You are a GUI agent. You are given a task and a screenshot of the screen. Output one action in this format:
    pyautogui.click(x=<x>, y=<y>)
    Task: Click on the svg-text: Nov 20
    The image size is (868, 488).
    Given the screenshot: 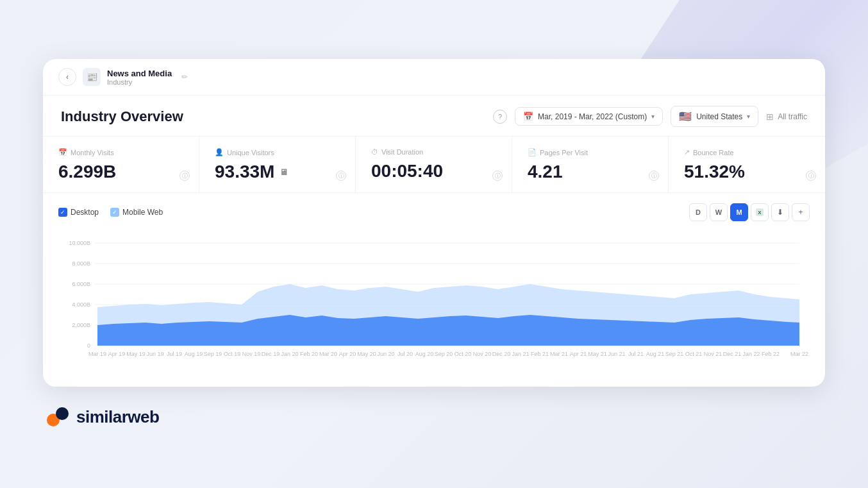 What is the action you would take?
    pyautogui.click(x=482, y=354)
    